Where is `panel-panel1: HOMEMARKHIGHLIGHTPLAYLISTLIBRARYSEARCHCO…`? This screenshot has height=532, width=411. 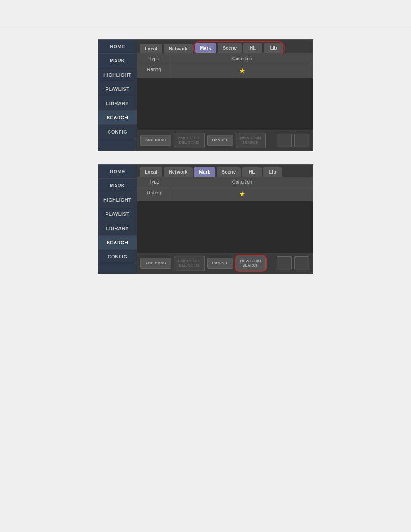 panel-panel1: HOMEMARKHIGHLIGHTPLAYLISTLIBRARYSEARCHCO… is located at coordinates (206, 95).